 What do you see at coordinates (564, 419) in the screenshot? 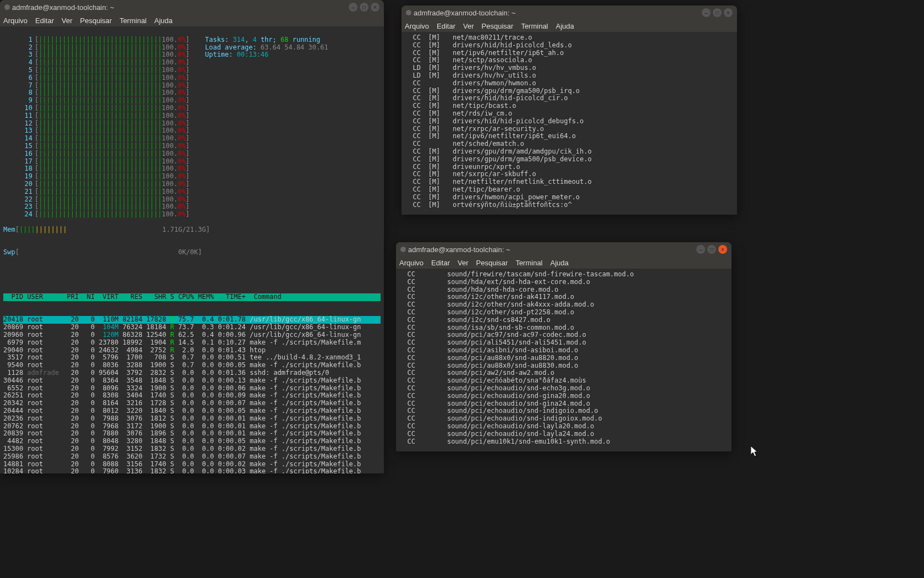
I see `build-output-line: CC sound/pci/echoaudio/snd-indigoiox.mod…` at bounding box center [564, 419].